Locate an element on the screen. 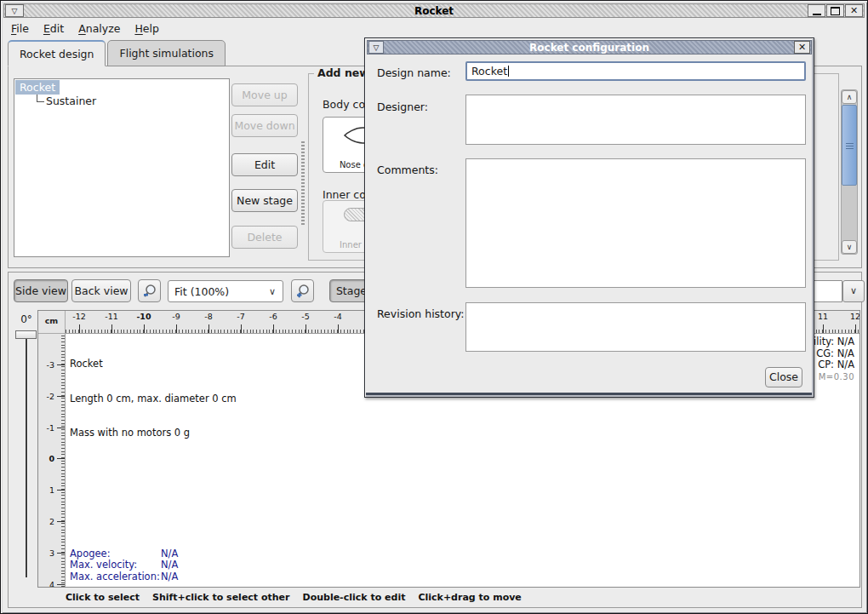 Image resolution: width=868 pixels, height=614 pixels. ruler-tick-label: -10 is located at coordinates (143, 317).